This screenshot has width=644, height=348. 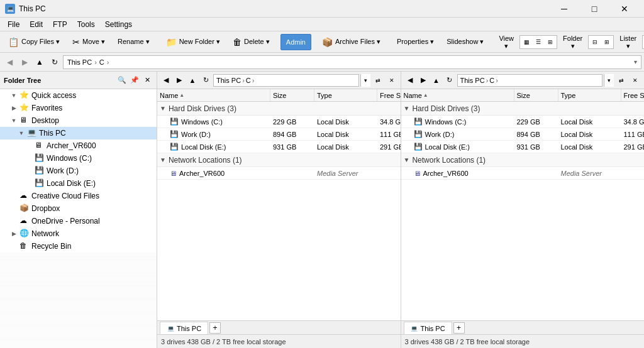 I want to click on folder-icon-2: ⊞, so click(x=607, y=42).